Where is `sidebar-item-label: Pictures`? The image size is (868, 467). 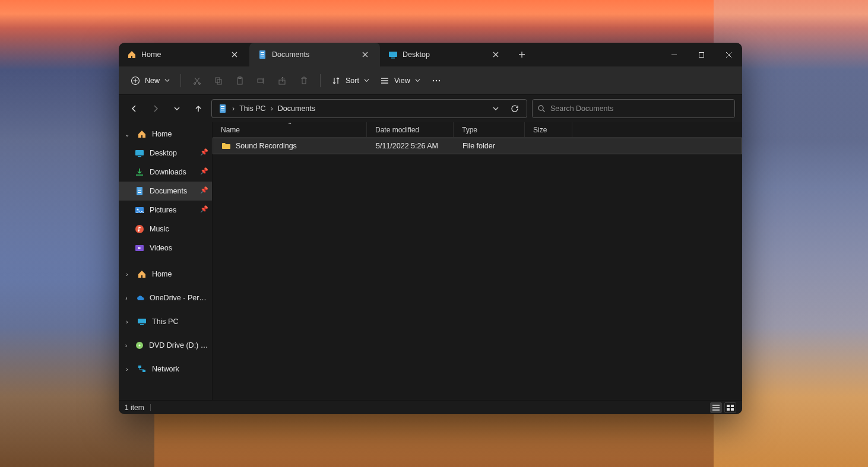
sidebar-item-label: Pictures is located at coordinates (163, 210).